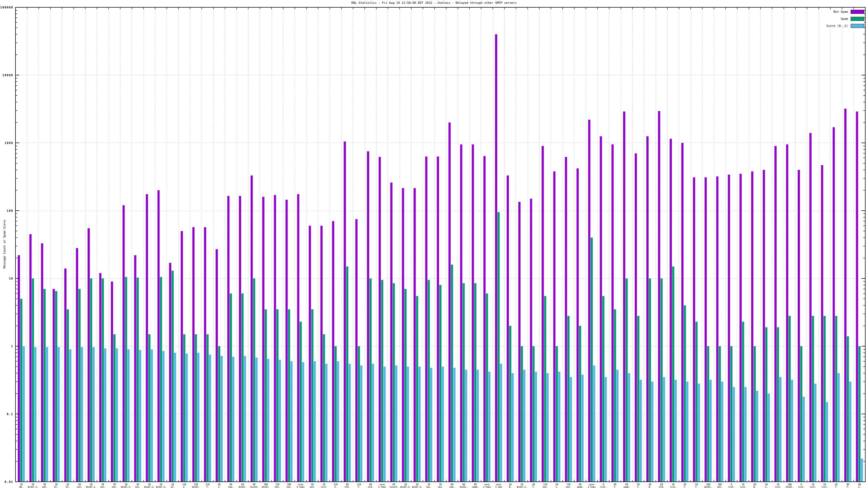  What do you see at coordinates (184, 486) in the screenshot?
I see `x-axis-label: 1102.list.dnswl.org2 hops` at bounding box center [184, 486].